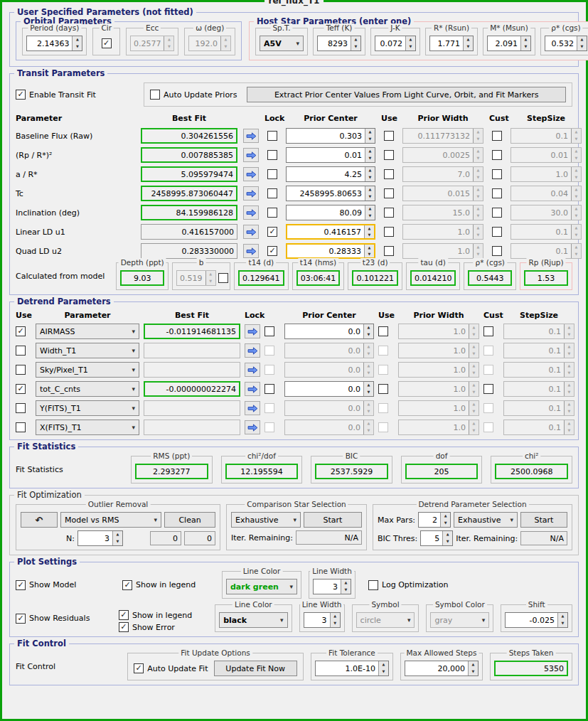 The image size is (588, 721). What do you see at coordinates (87, 427) in the screenshot?
I see `detrend-param-dropdown: X(FITS)_T1` at bounding box center [87, 427].